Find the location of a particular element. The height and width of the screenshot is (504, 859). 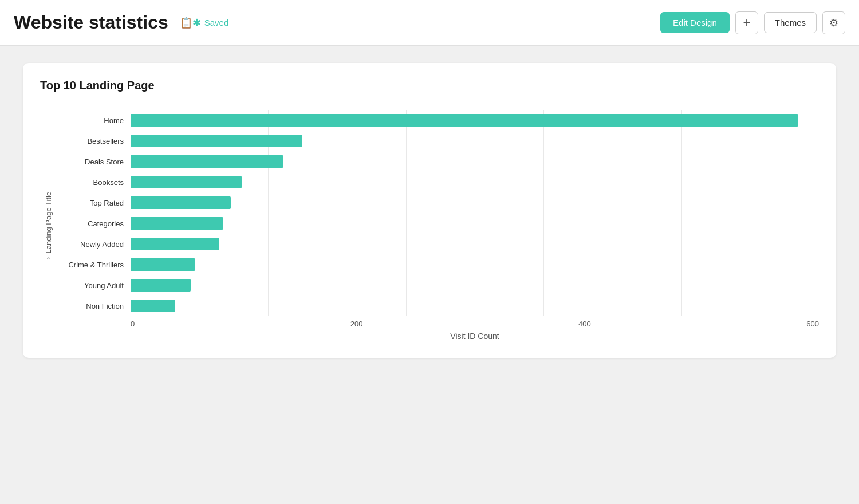

x-label: 600 is located at coordinates (813, 324).